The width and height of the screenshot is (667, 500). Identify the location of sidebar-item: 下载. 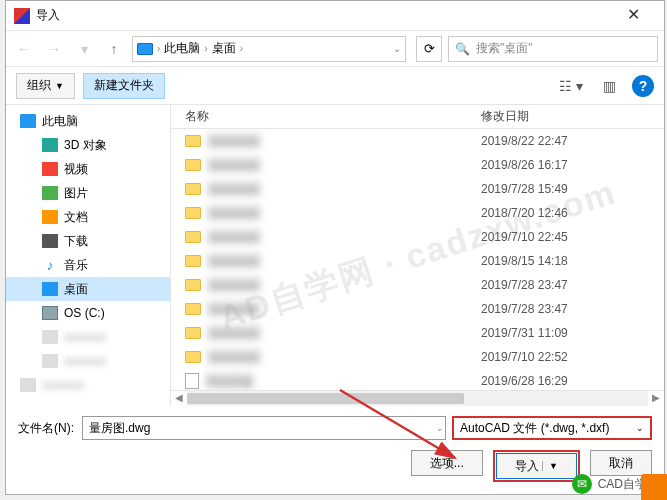
(88, 241).